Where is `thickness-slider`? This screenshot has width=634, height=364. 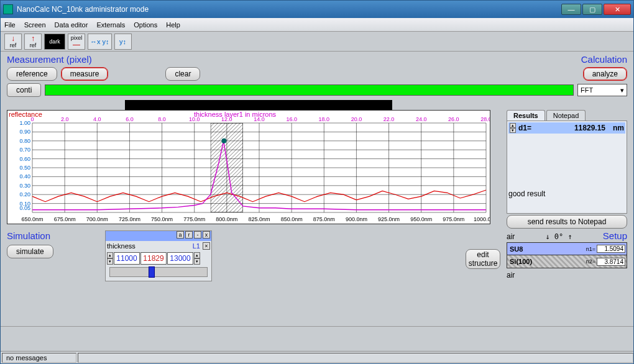 thickness-slider is located at coordinates (158, 272).